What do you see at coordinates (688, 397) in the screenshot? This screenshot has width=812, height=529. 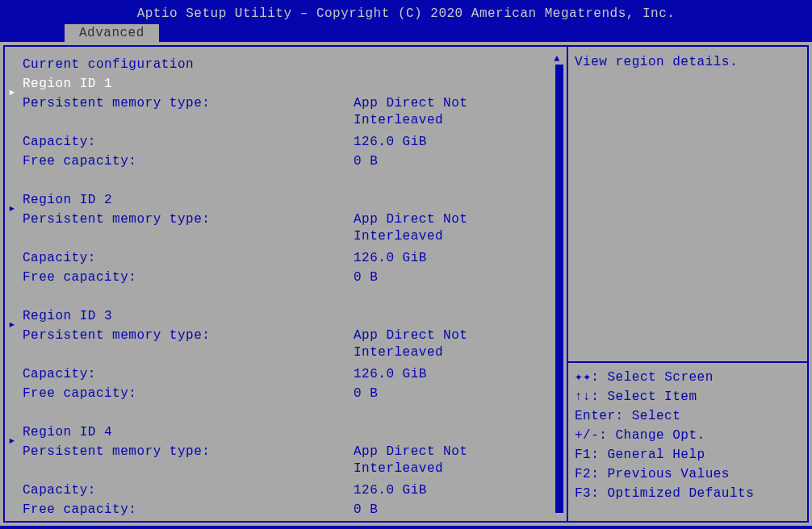 I see `help-key-line: ↑↓: Select Item` at bounding box center [688, 397].